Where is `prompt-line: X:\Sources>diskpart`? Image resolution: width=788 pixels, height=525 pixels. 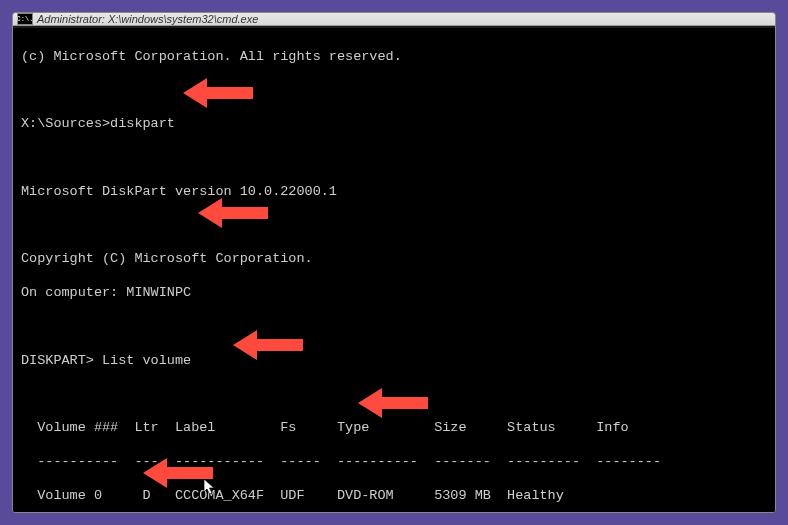 prompt-line: X:\Sources>diskpart is located at coordinates (394, 124).